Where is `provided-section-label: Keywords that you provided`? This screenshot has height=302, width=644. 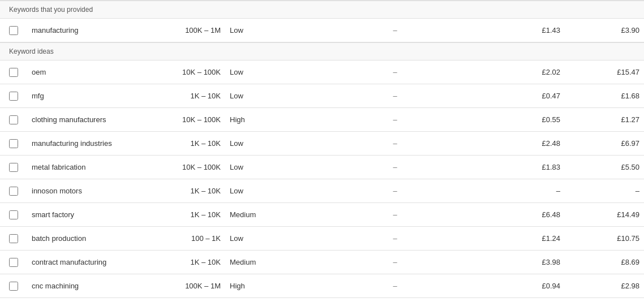
provided-section-label: Keywords that you provided is located at coordinates (51, 10).